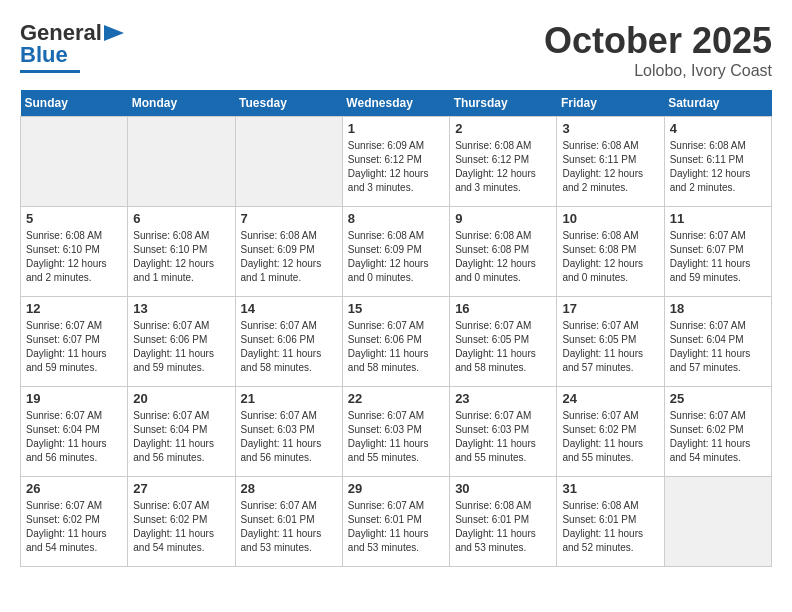 The image size is (792, 612). What do you see at coordinates (182, 104) in the screenshot?
I see `weekday-header: Monday` at bounding box center [182, 104].